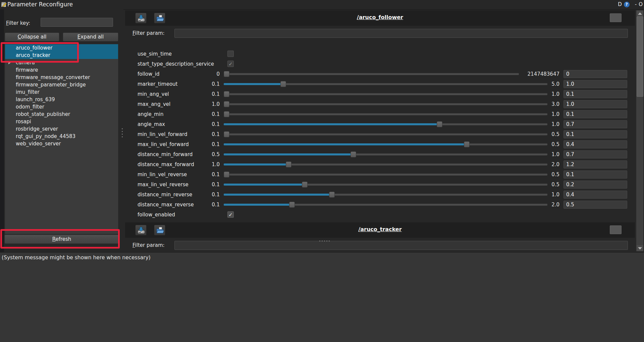  What do you see at coordinates (322, 5) in the screenshot?
I see `title-bar: Parameter Reconfigure D ? - O` at bounding box center [322, 5].